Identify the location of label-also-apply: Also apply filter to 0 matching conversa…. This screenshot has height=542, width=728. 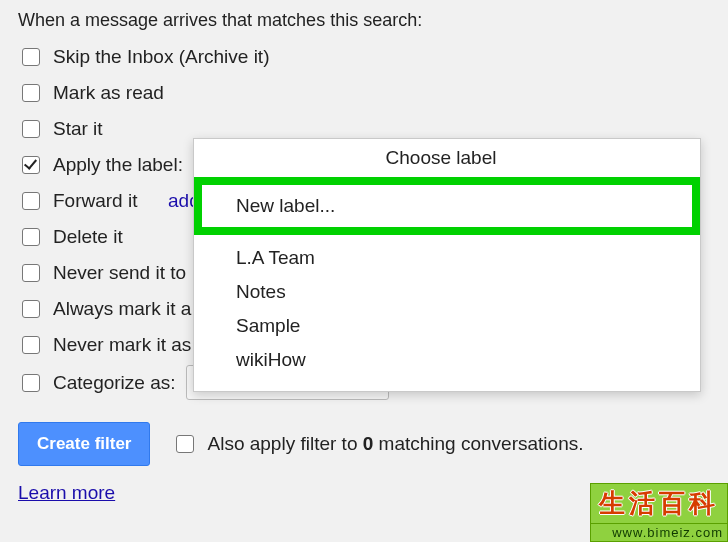
(395, 444).